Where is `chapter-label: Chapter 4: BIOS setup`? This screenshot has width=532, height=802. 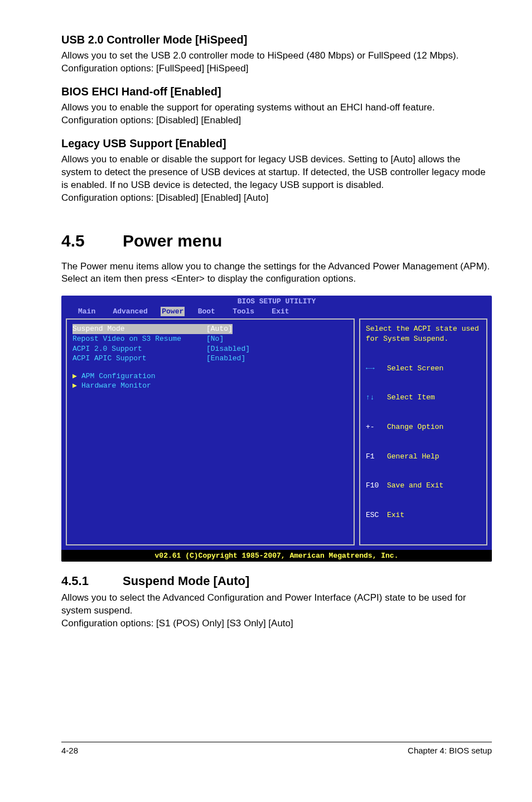 chapter-label: Chapter 4: BIOS setup is located at coordinates (449, 751).